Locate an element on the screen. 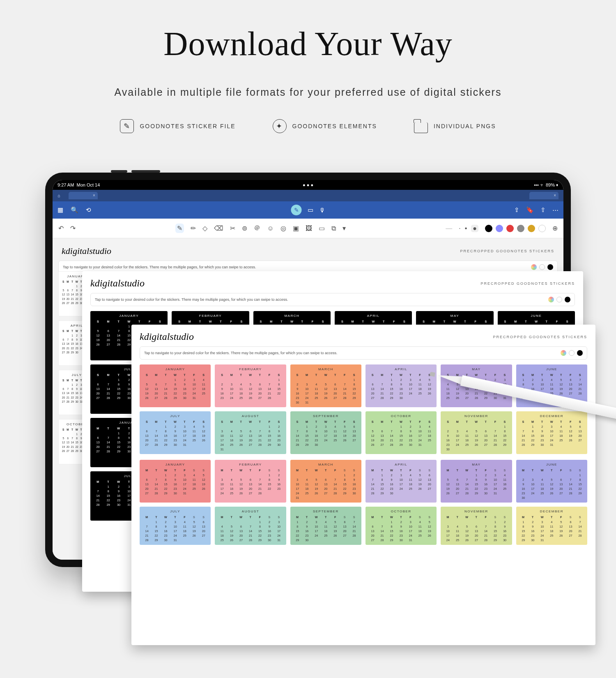 The height and width of the screenshot is (678, 616). hero-subtitle: Available in multiple file formats for y… is located at coordinates (308, 92).